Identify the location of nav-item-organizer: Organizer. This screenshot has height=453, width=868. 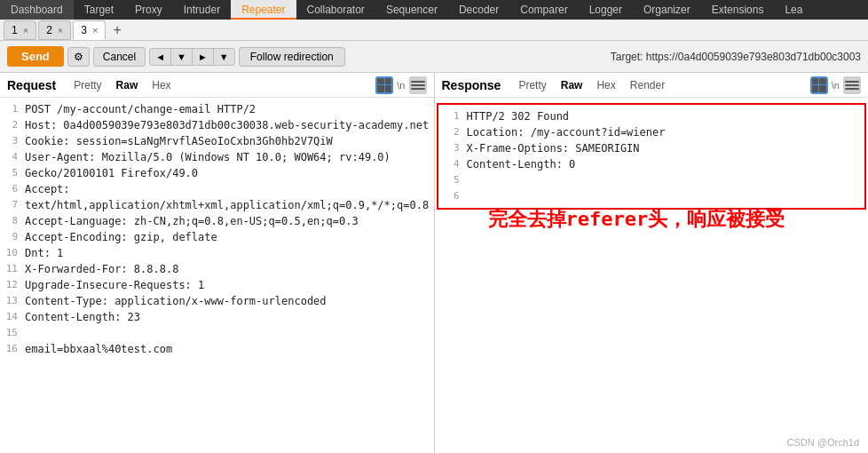
(667, 10).